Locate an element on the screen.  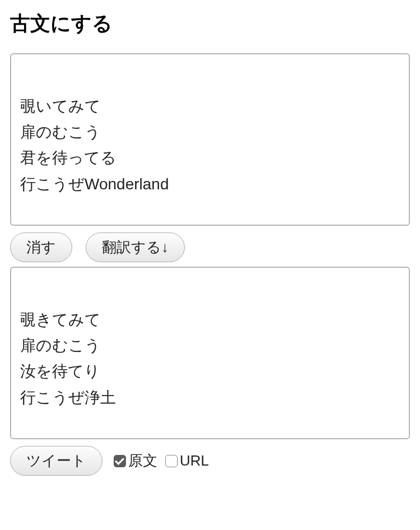
url-checkbox-item: URL is located at coordinates (187, 461).